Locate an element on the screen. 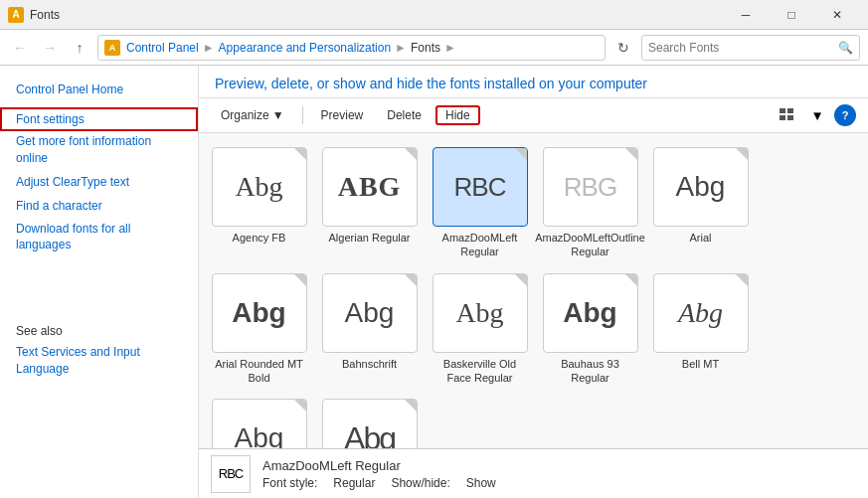  font-name-arial-rounded: Arial Rounded MT Bold is located at coordinates (259, 372).